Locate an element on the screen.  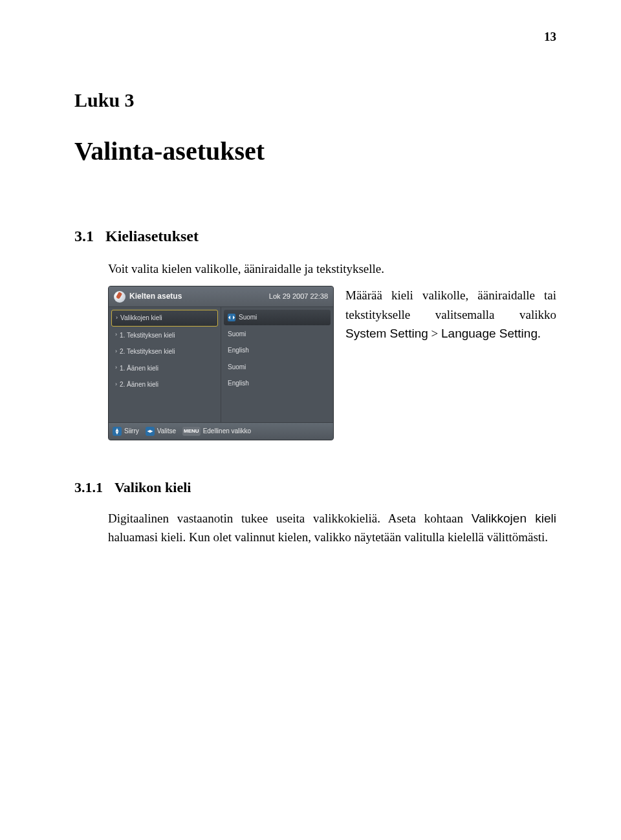
footer-label: Edellinen valikko is located at coordinates (228, 431).